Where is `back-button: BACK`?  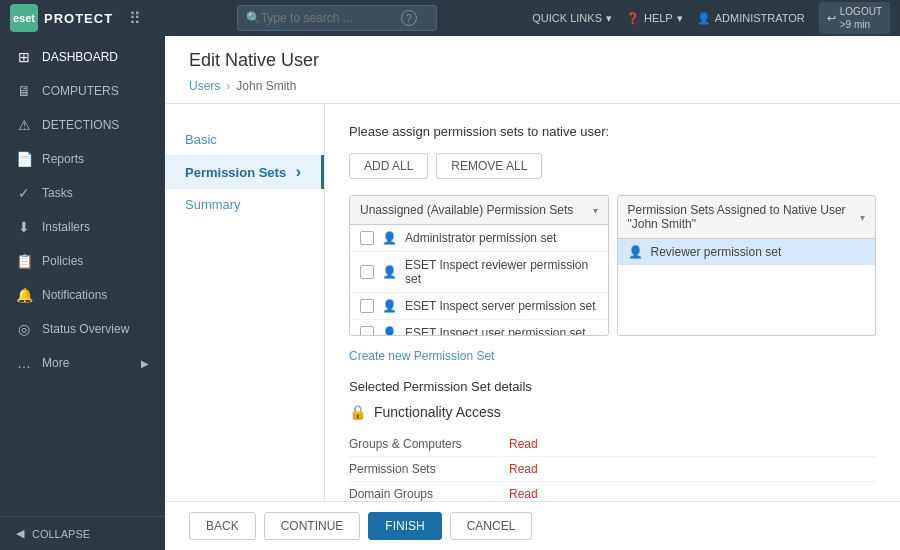
back-button: BACK is located at coordinates (222, 526).